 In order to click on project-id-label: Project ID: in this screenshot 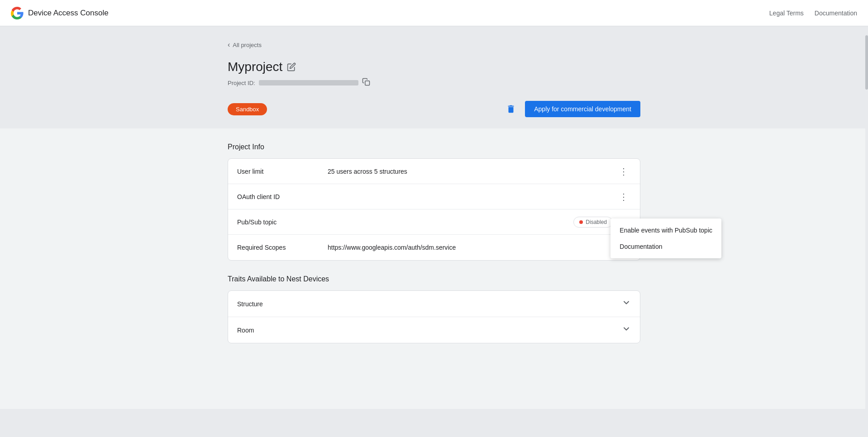, I will do `click(242, 83)`.